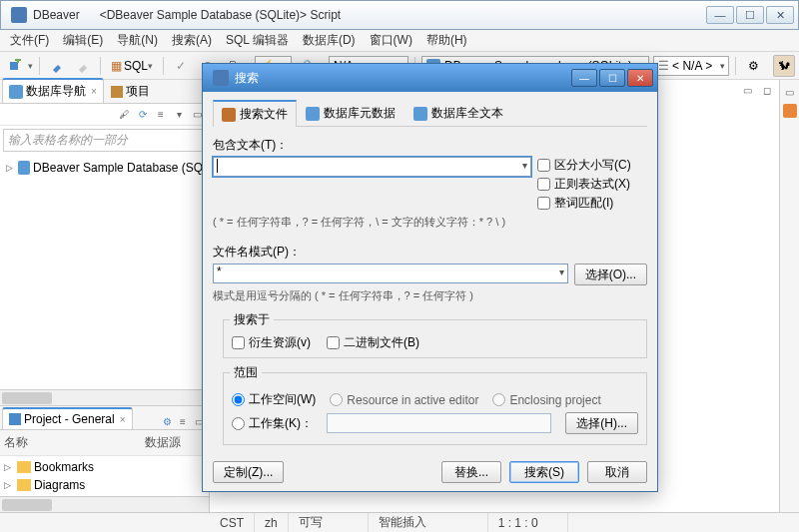  I want to click on menu-file: 文件(F), so click(30, 40).